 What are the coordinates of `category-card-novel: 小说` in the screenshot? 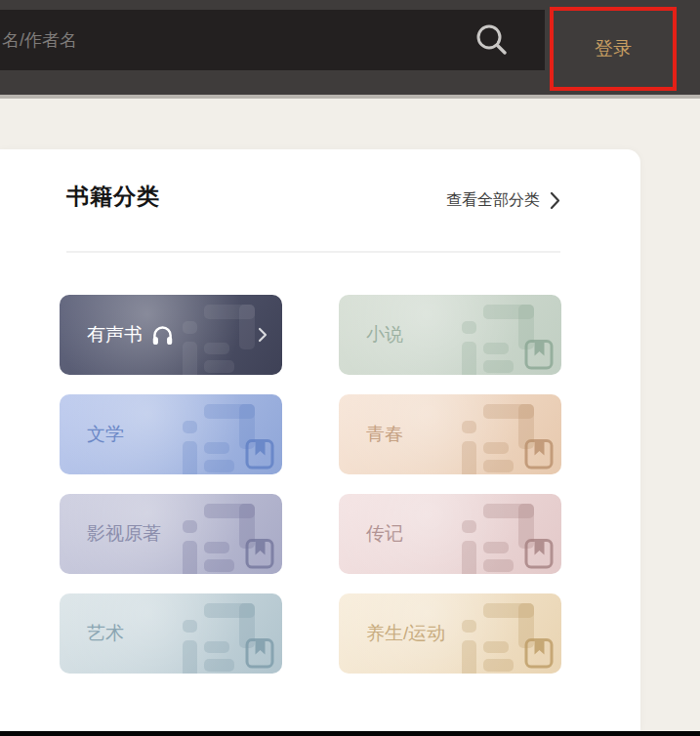 It's located at (450, 335).